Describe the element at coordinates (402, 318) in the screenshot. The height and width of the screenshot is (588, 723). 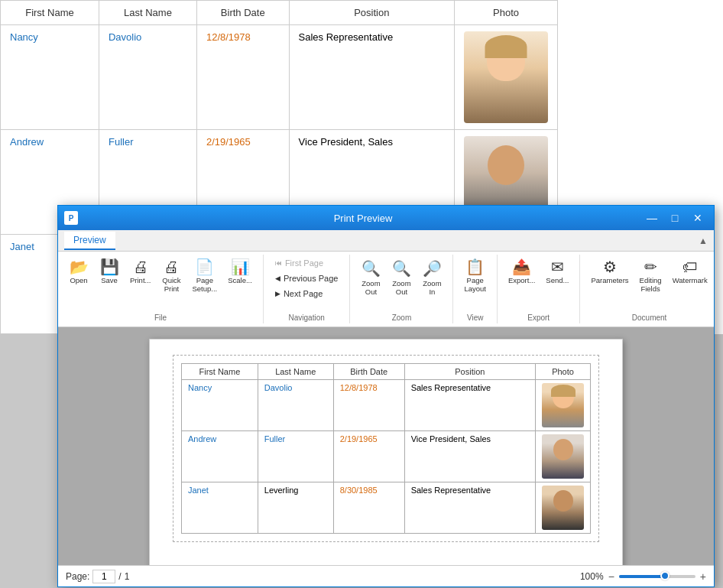
I see `zoom-group-label: Zoom` at that location.